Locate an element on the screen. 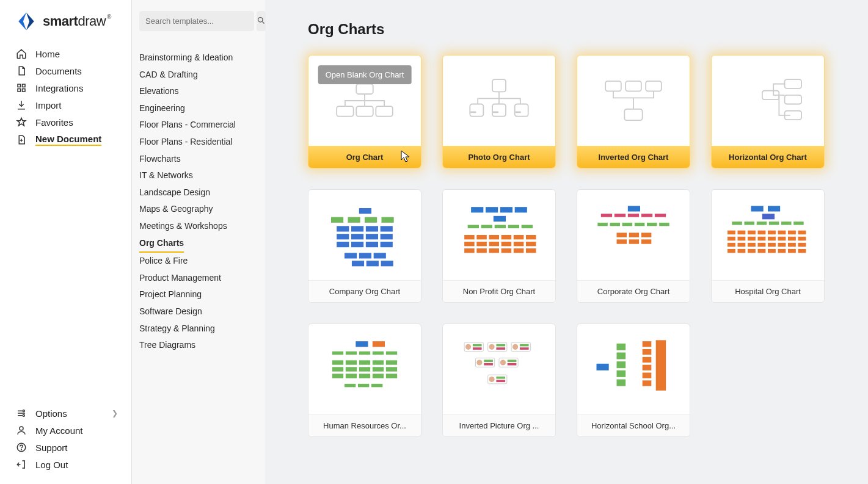  card-label: Horizontal School Org... is located at coordinates (633, 425).